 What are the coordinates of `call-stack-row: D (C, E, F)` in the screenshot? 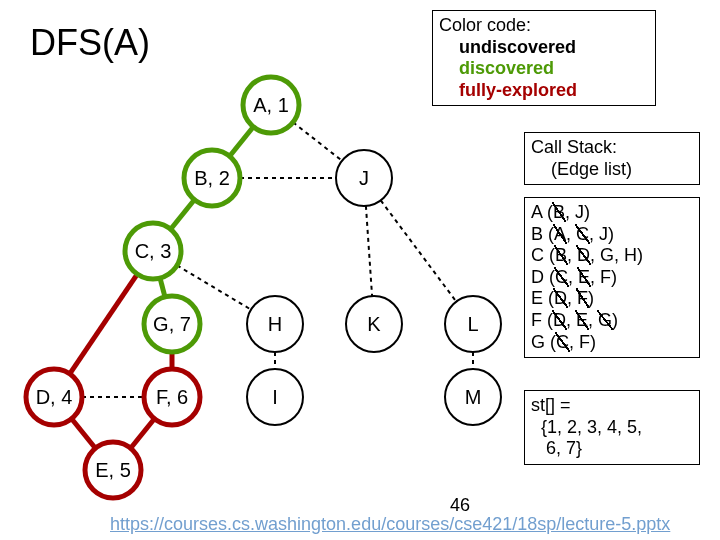 It's located at (612, 278).